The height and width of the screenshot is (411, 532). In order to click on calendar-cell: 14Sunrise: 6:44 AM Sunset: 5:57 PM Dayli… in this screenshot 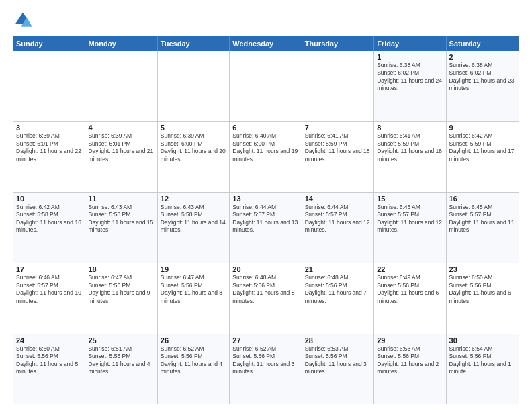, I will do `click(339, 228)`.